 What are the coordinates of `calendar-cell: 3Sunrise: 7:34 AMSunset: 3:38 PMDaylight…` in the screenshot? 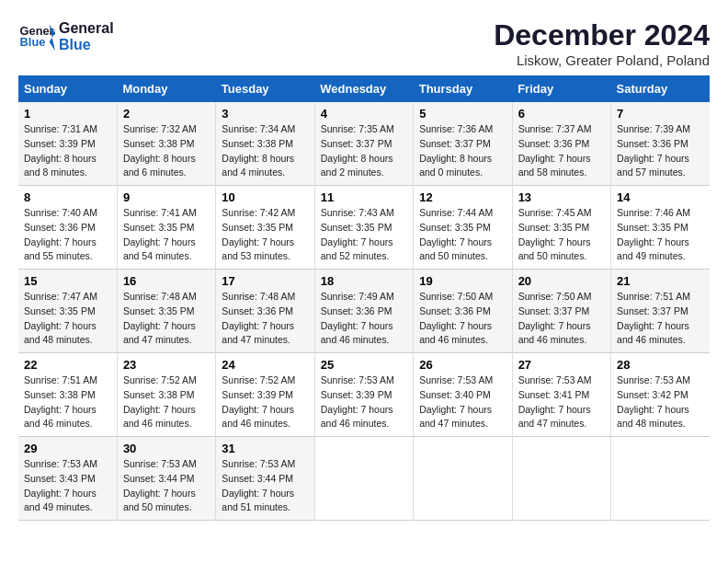 It's located at (265, 144).